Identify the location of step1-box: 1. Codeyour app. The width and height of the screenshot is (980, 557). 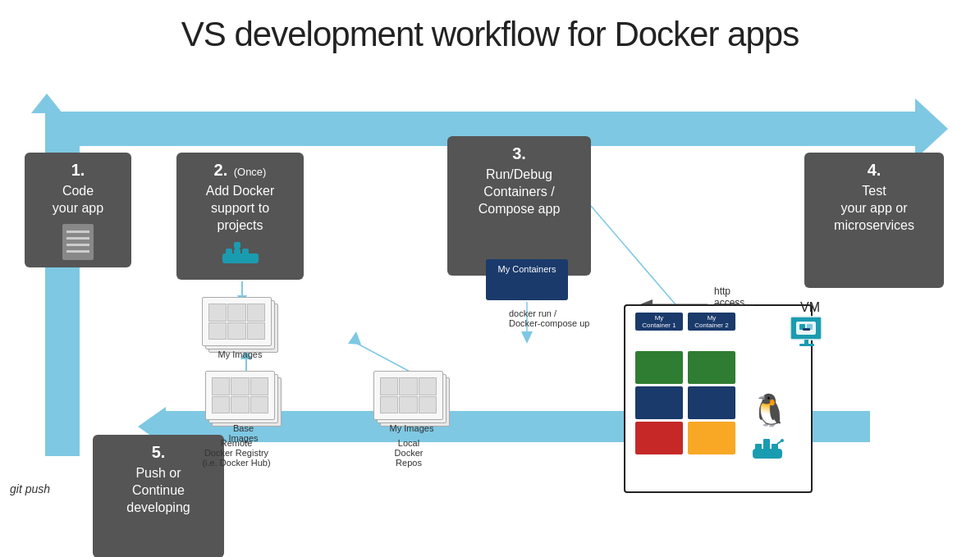
(78, 210).